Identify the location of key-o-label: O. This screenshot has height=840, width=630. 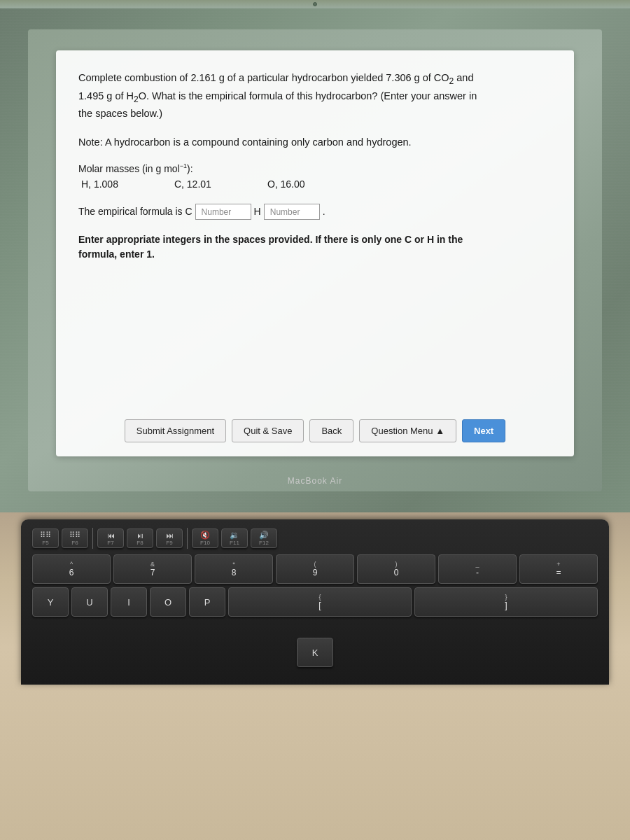
(168, 602).